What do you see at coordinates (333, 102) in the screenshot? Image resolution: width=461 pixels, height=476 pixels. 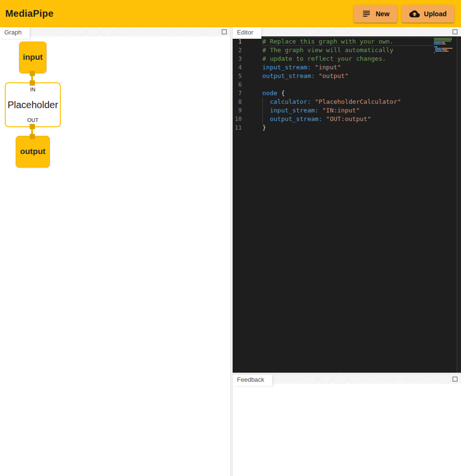 I see `code-line: 8 calculator: "PlaceholderCalculator"` at bounding box center [333, 102].